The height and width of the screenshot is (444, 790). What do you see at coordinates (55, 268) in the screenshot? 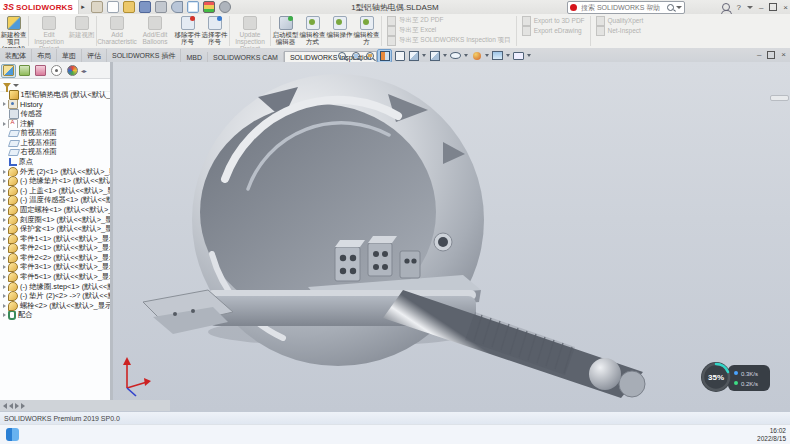
I see `tree-row: 零件3<1> (默认<<默认>_显示状` at bounding box center [55, 268].